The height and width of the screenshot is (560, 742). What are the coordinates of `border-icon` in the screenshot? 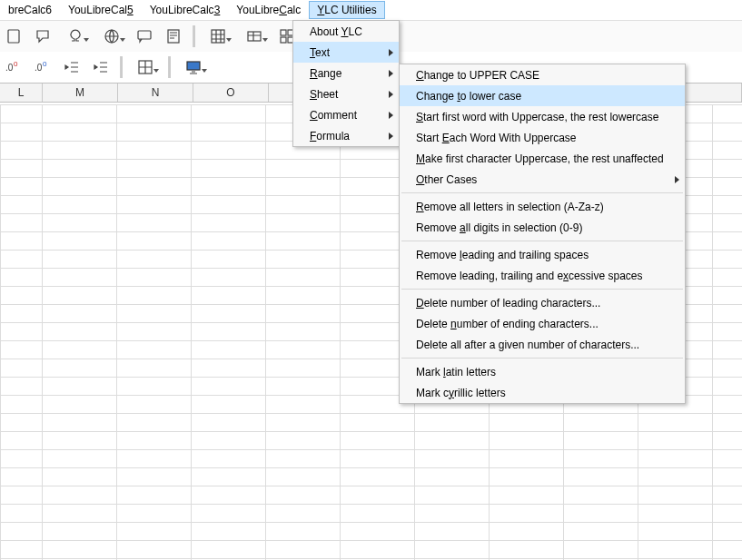 It's located at (145, 67).